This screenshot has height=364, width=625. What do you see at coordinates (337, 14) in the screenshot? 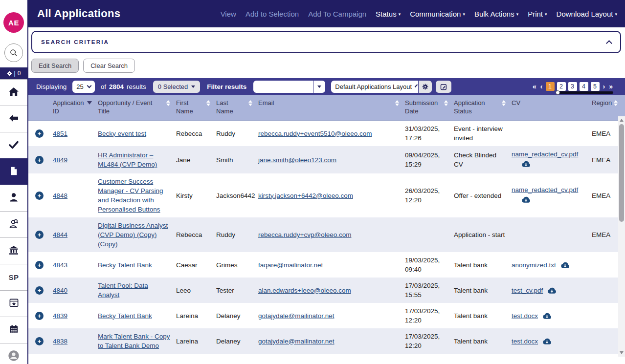
I see `menu-add-to-campaign: Add To Campaign` at bounding box center [337, 14].